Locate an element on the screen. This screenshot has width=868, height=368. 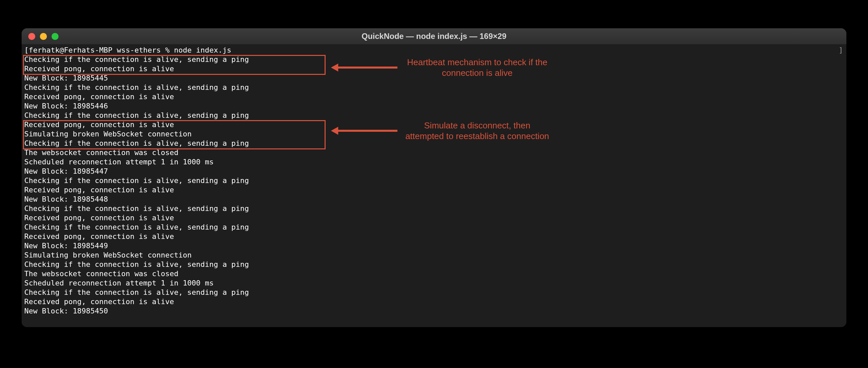
terminal-line: New Block: 18985446 is located at coordinates (434, 106).